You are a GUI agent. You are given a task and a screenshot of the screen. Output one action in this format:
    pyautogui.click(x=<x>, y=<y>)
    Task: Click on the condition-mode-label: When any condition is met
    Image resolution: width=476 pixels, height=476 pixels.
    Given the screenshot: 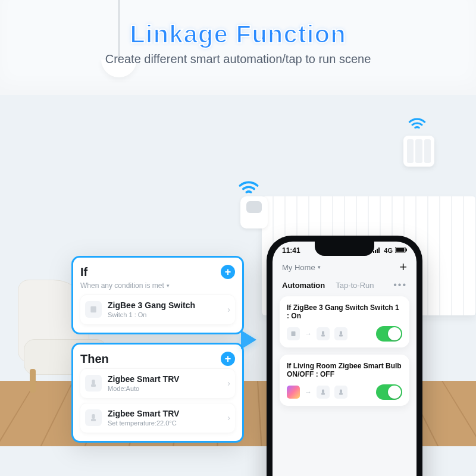 What is the action you would take?
    pyautogui.click(x=123, y=286)
    